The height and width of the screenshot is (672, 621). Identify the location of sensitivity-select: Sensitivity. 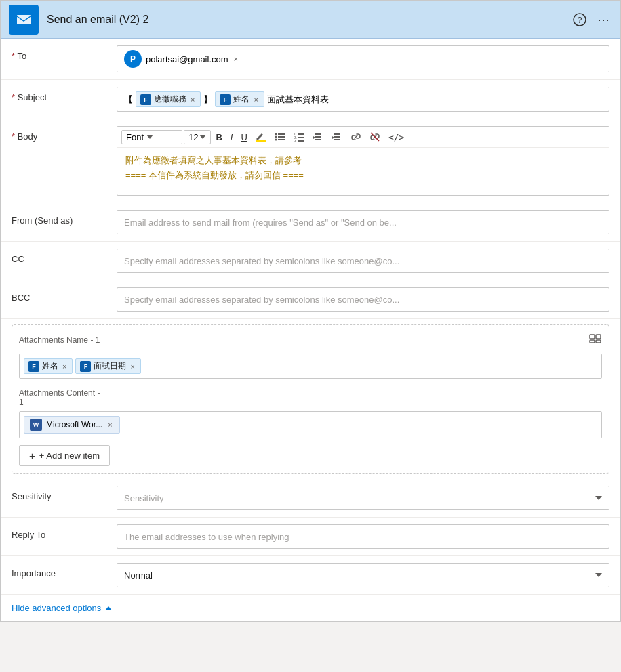
(363, 498).